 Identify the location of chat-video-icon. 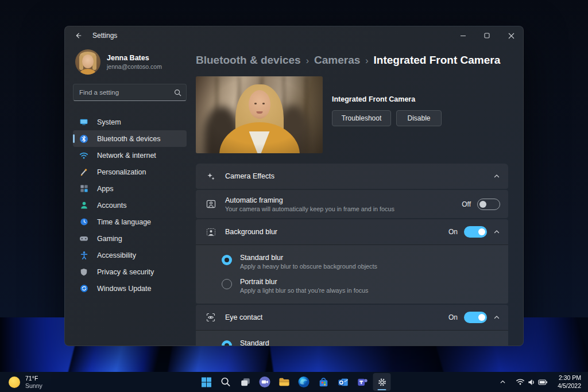
(265, 382).